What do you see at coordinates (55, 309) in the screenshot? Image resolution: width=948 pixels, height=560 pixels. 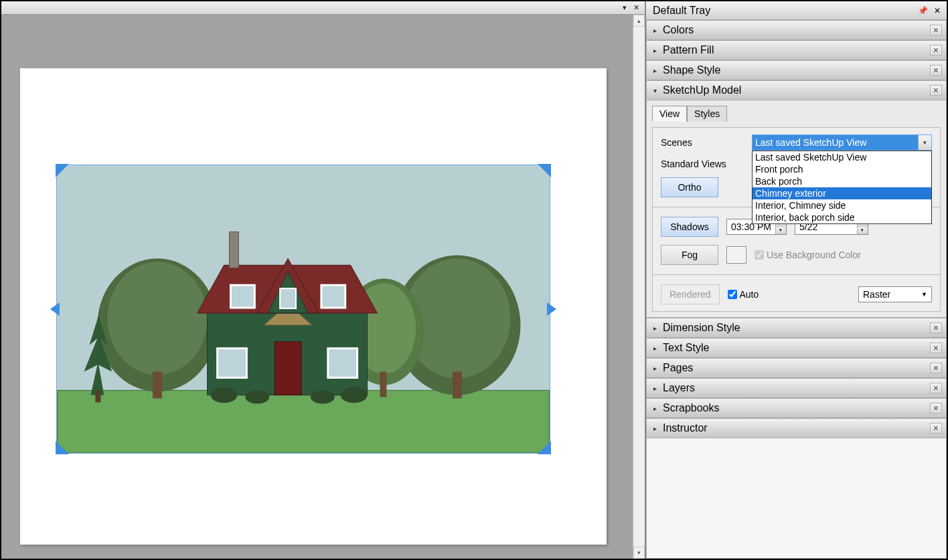 I see `resize-handle-ml` at bounding box center [55, 309].